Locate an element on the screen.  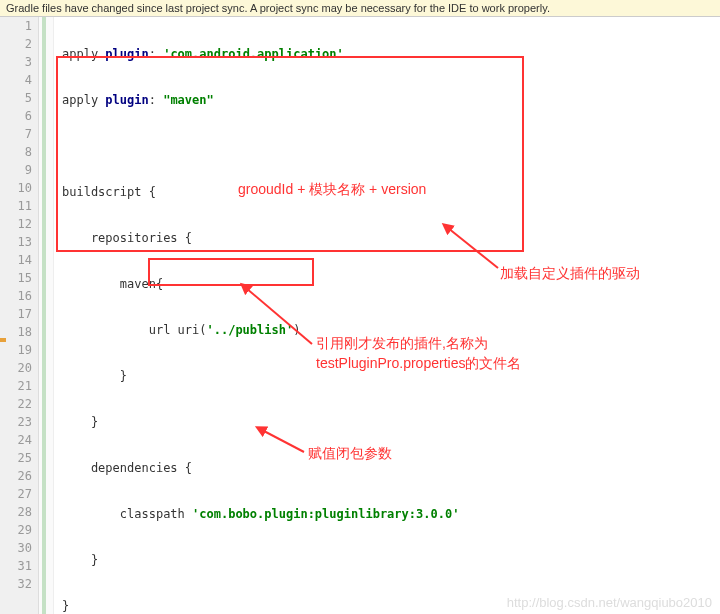
line-number: 21 is located at coordinates (18, 386).